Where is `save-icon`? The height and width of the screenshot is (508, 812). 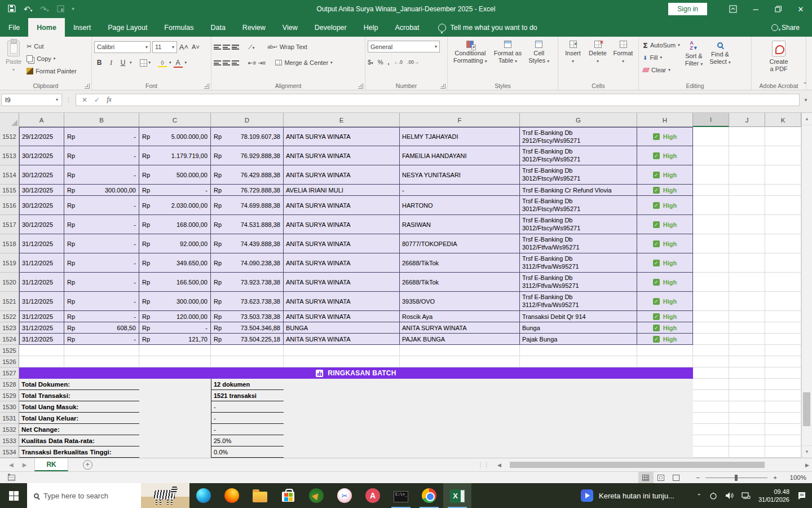
save-icon is located at coordinates (12, 9).